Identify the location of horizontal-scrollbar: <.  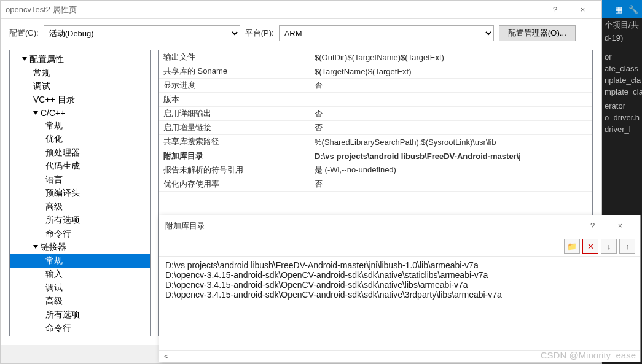
(399, 356).